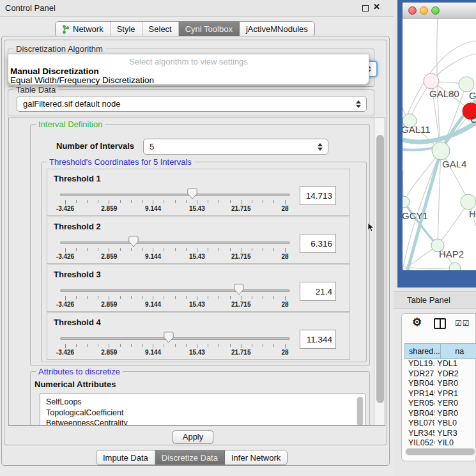 The width and height of the screenshot is (476, 476). What do you see at coordinates (192, 104) in the screenshot?
I see `table-data-select: galFiltered.sif default node` at bounding box center [192, 104].